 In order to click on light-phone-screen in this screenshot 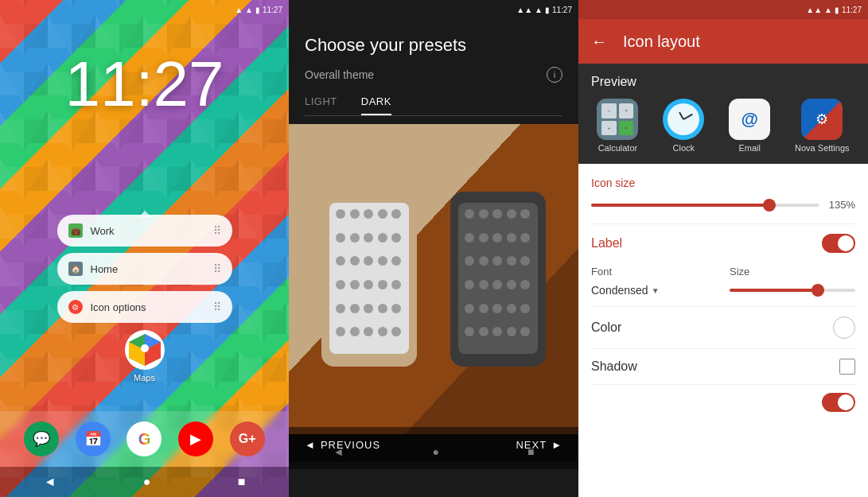, I will do `click(369, 278)`.